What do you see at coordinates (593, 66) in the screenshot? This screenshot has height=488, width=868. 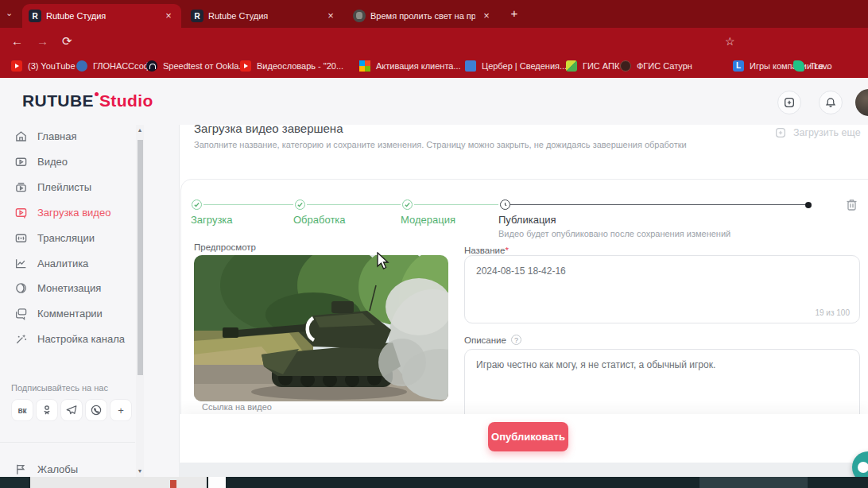 I see `bookmark-item: ГИС АПК` at bounding box center [593, 66].